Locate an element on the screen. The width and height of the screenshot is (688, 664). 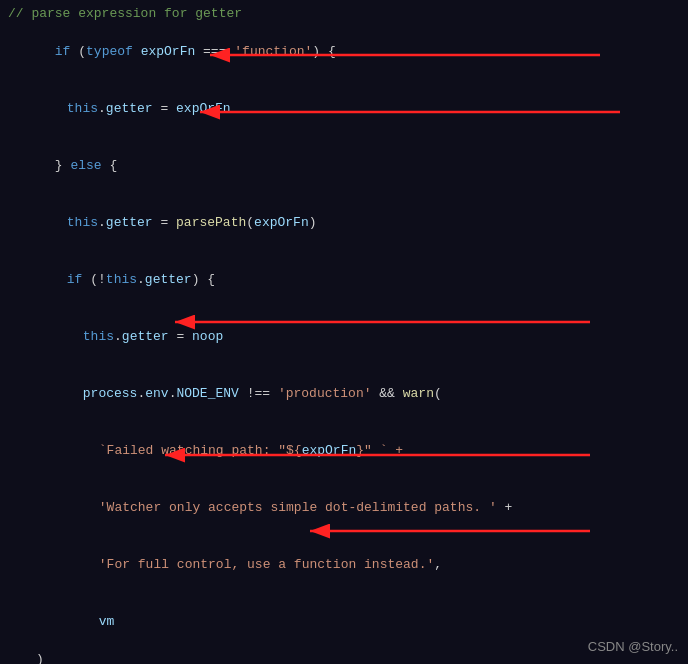
code-line-5: this.getter = parsePath(expOrFn) is located at coordinates (344, 222).